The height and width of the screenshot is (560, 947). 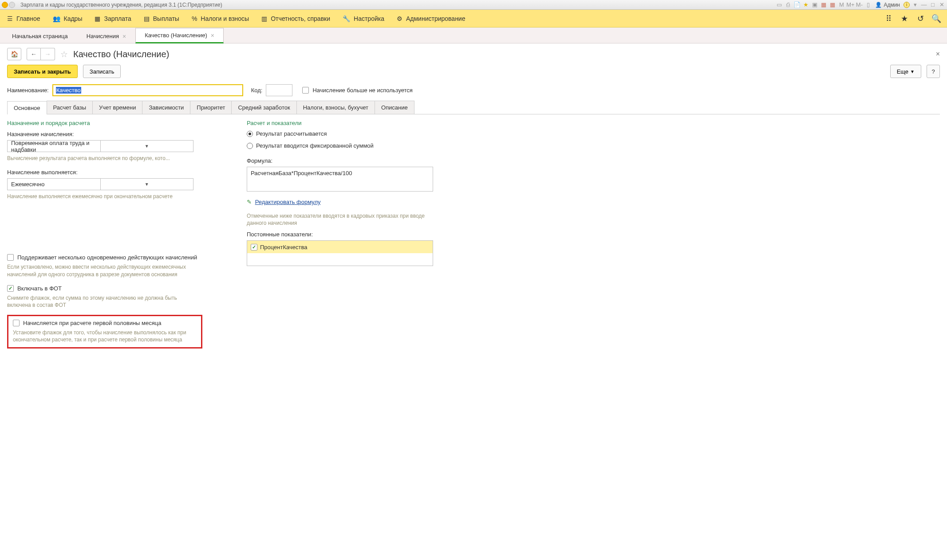 I want to click on save-button: Записать, so click(x=102, y=71).